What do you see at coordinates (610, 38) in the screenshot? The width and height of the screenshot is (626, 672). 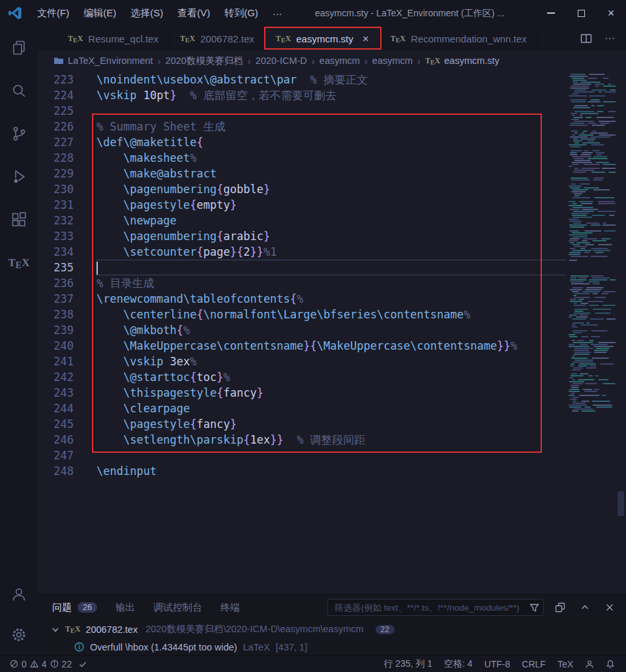 I see `more-actions-icon: ···` at bounding box center [610, 38].